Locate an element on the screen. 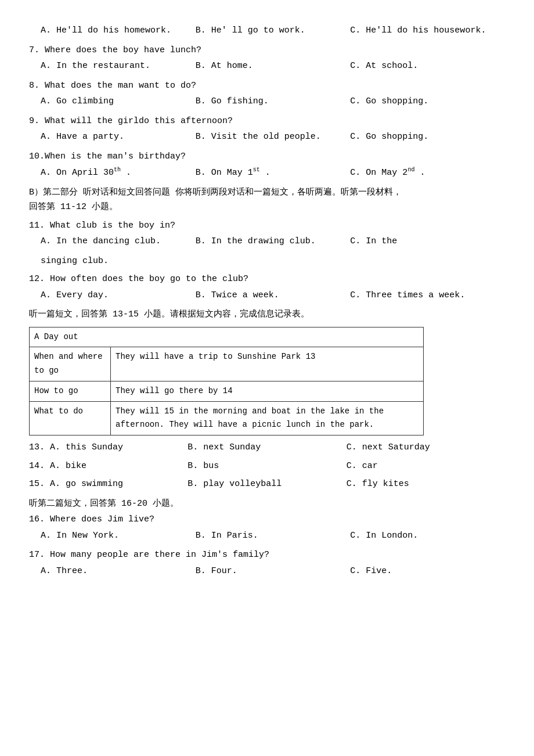 The height and width of the screenshot is (756, 534). q8-options: A. Go climbing B. Go fishing. C. Go shop… is located at coordinates (267, 102).